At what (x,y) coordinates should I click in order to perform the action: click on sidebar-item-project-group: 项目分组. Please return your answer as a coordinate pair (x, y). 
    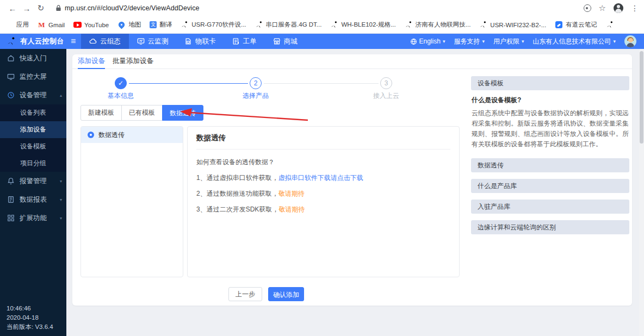
    Looking at the image, I should click on (33, 163).